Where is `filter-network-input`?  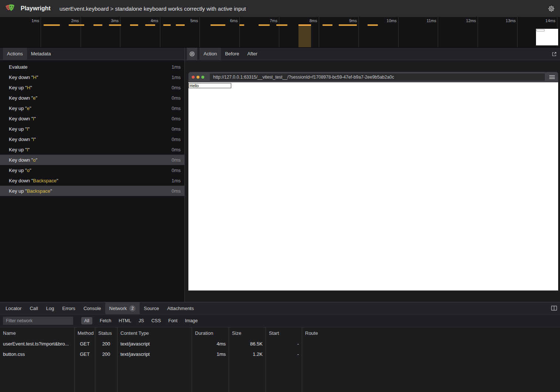
filter-network-input is located at coordinates (38, 321).